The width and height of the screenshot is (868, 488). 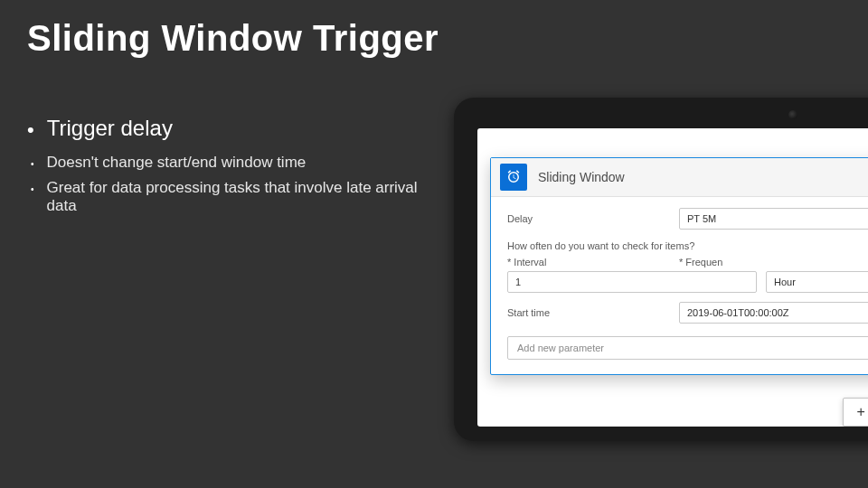 I want to click on frequency-input, so click(x=817, y=282).